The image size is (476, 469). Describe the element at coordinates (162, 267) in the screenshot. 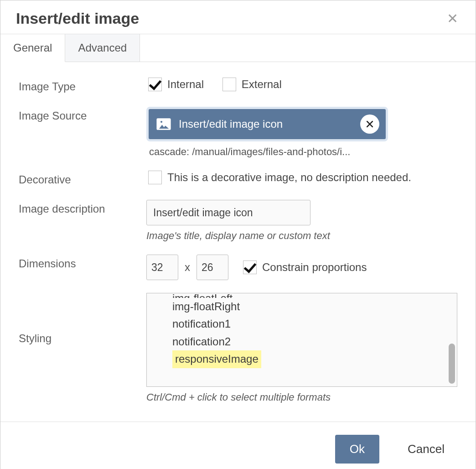

I see `width-input` at that location.